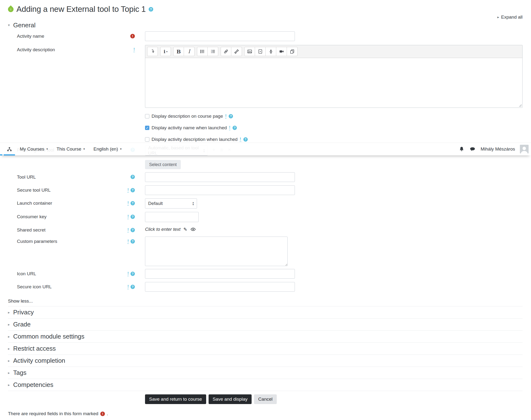 The width and height of the screenshot is (531, 420). Describe the element at coordinates (220, 274) in the screenshot. I see `icon-url-input` at that location.